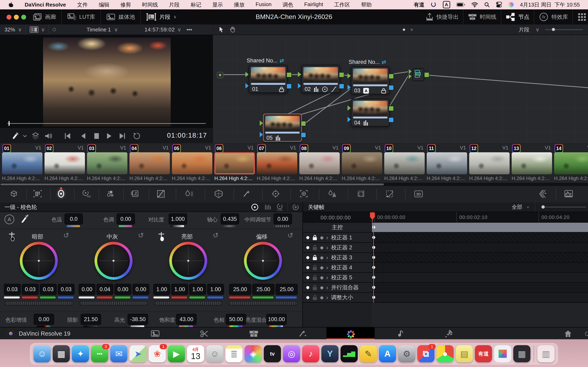  I want to click on camera-raw-icon, so click(14, 194).